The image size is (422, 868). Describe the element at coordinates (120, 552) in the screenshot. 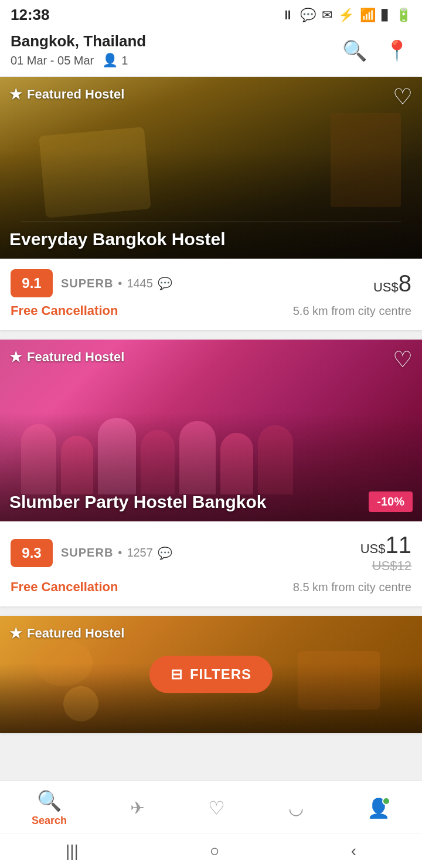

I see `card-2-rating-sep: •` at that location.